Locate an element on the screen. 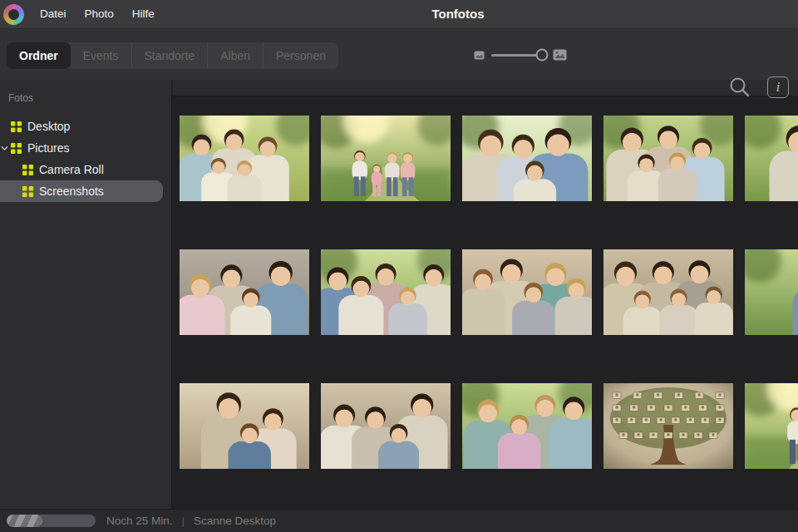 This screenshot has width=798, height=532. thumbnail-size-slider-group is located at coordinates (520, 55).